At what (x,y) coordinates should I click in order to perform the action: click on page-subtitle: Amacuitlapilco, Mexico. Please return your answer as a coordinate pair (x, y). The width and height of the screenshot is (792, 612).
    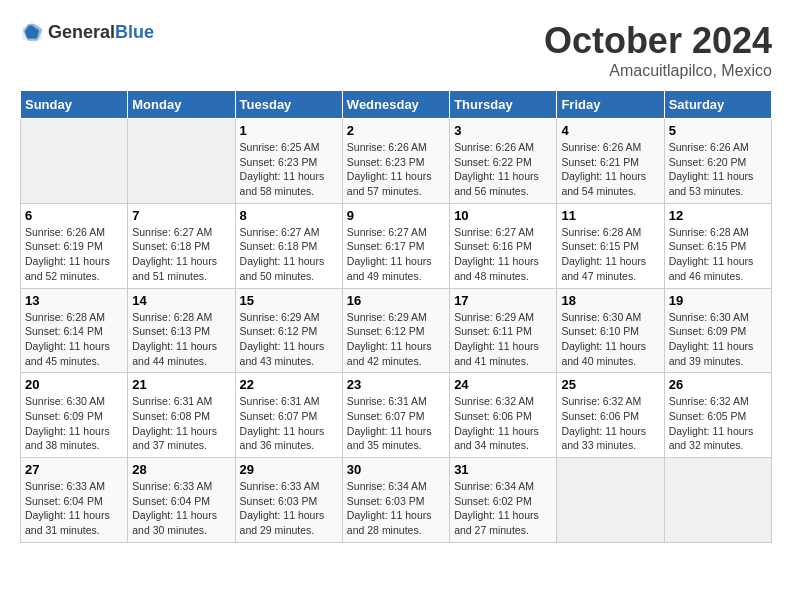
    Looking at the image, I should click on (658, 71).